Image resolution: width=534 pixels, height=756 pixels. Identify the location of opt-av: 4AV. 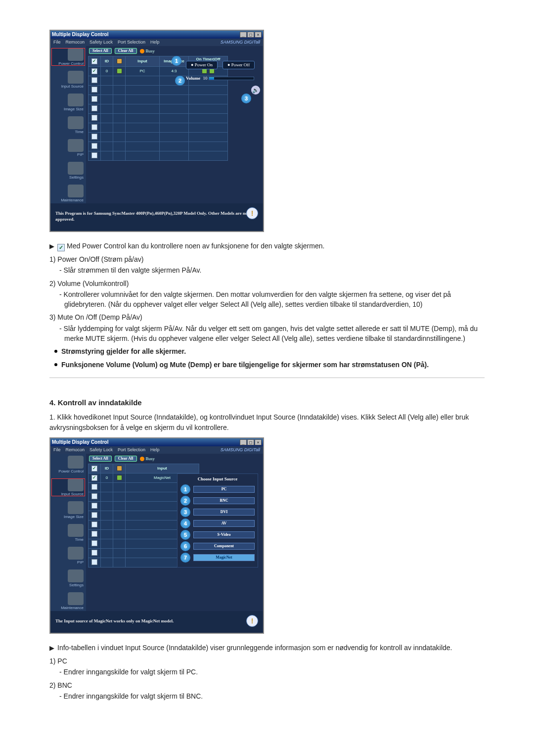
(218, 523).